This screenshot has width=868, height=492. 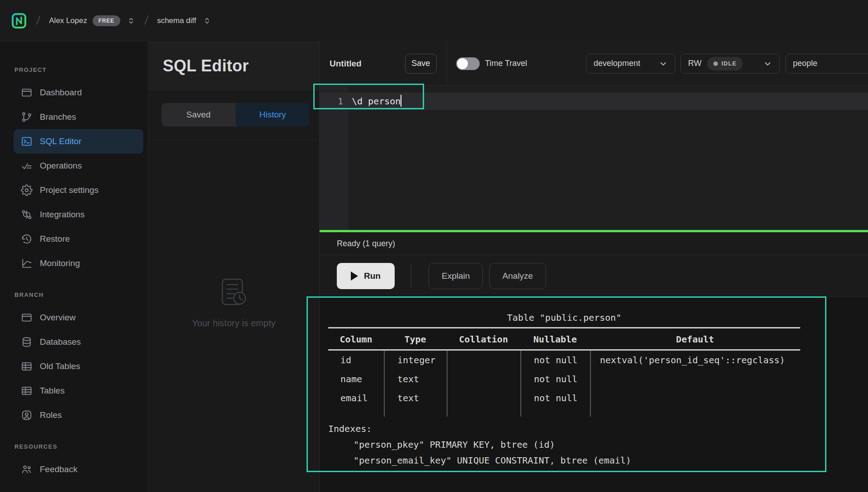 What do you see at coordinates (377, 101) in the screenshot?
I see `code-line: \d person` at bounding box center [377, 101].